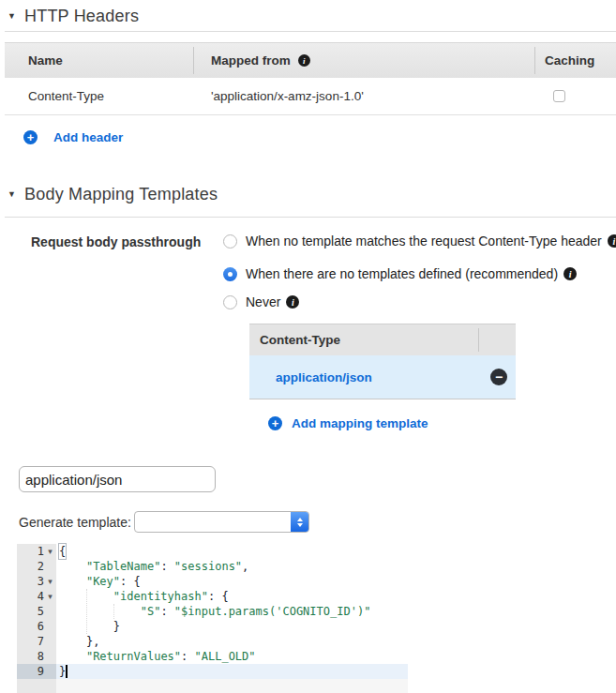  What do you see at coordinates (231, 274) in the screenshot?
I see `radio-icon-selected` at bounding box center [231, 274].